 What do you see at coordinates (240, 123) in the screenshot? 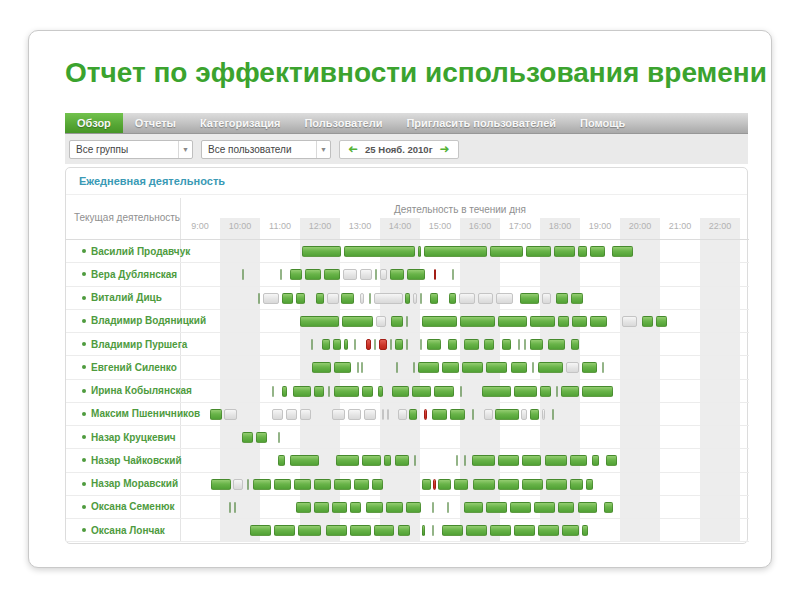
I see `tab-categorization: Категоризация` at bounding box center [240, 123].